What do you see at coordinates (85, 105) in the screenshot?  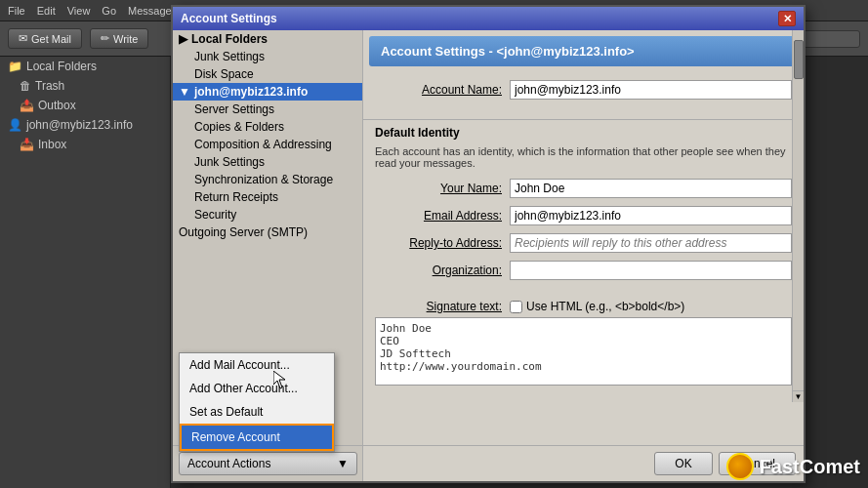 I see `sidebar-item-outbox: 📤 Outbox` at bounding box center [85, 105].